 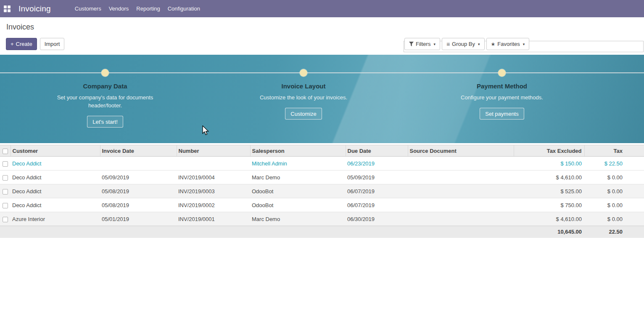 I want to click on cell-tax-excluded: $ 525.00, so click(x=549, y=191).